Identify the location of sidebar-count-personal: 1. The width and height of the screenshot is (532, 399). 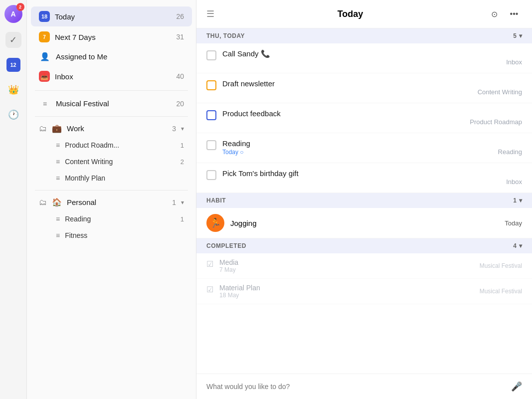
(174, 202).